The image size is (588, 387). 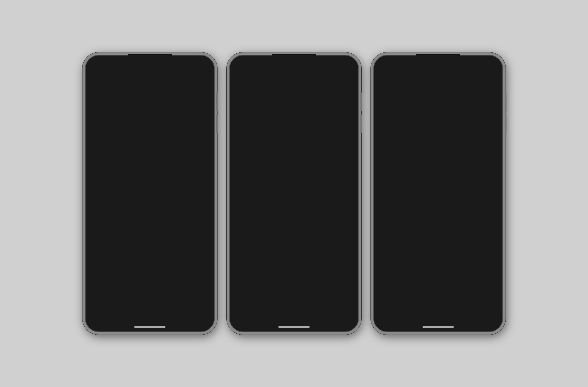 I want to click on play-button: ▶, so click(x=173, y=105).